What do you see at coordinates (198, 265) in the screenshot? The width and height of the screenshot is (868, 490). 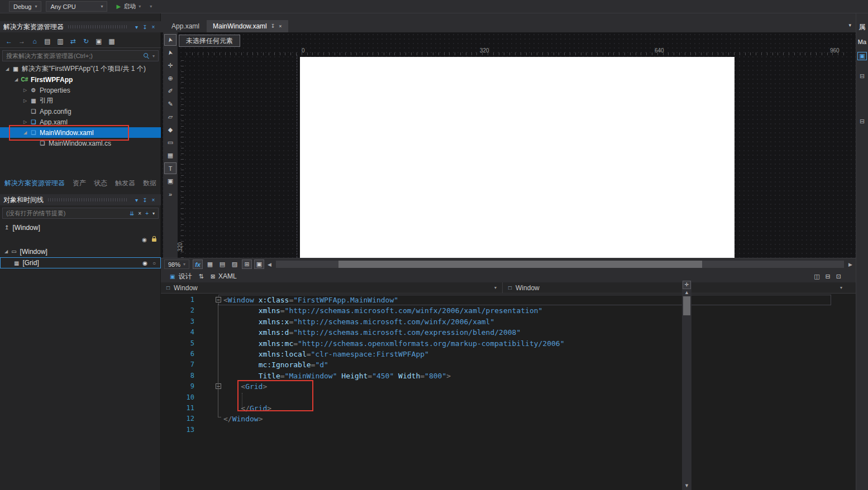 I see `effects-button: fx` at bounding box center [198, 265].